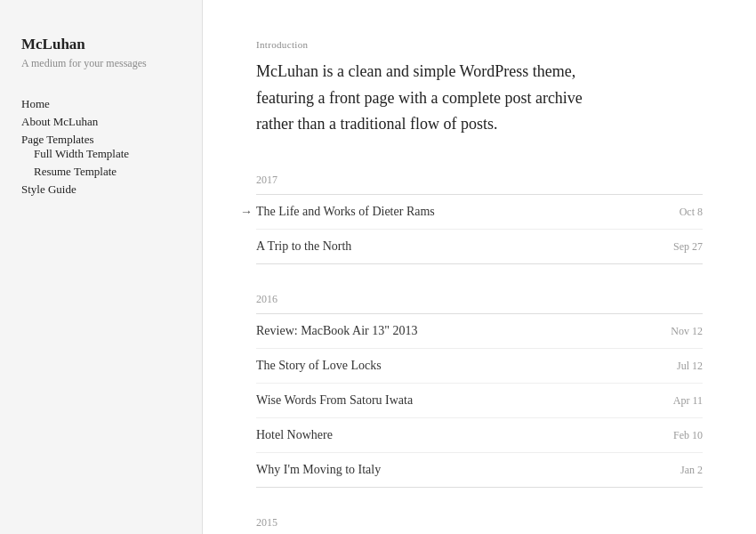 This screenshot has width=756, height=534. What do you see at coordinates (101, 190) in the screenshot?
I see `sidebar-item-style-guide: Style Guide` at bounding box center [101, 190].